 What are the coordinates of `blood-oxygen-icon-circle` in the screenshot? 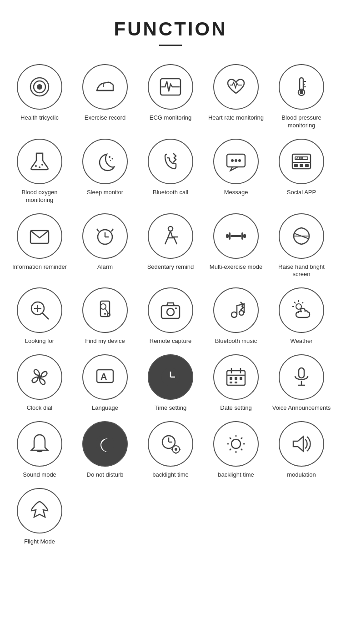 It's located at (40, 161).